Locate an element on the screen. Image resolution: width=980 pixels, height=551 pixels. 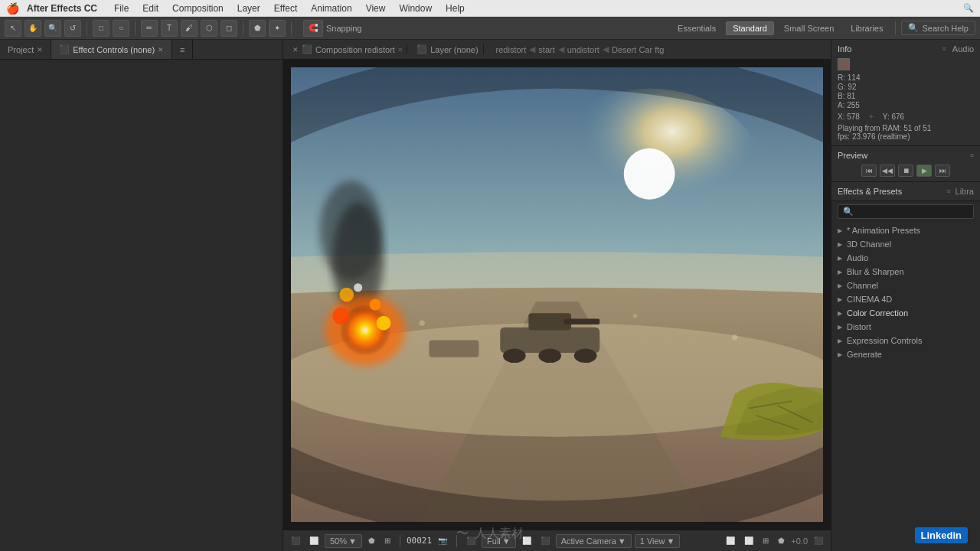
effects-search: 🔍 is located at coordinates (906, 211).